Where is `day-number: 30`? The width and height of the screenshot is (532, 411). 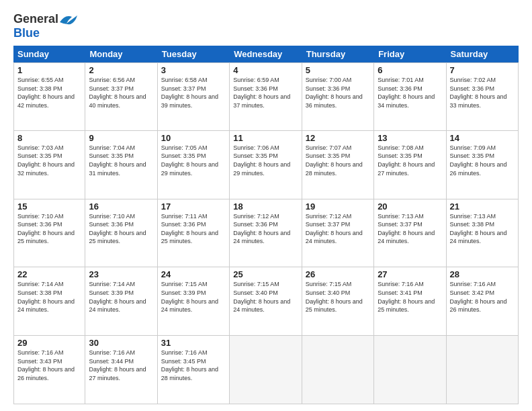 day-number: 30 is located at coordinates (121, 342).